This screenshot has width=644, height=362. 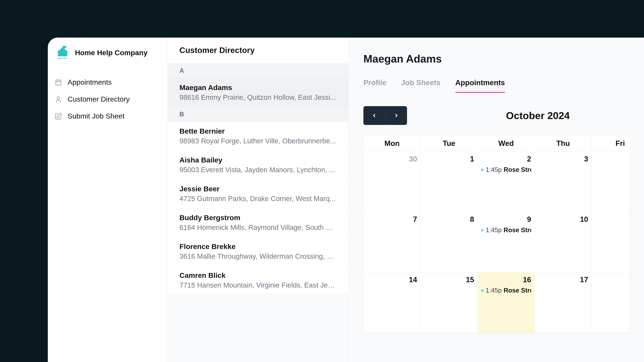 What do you see at coordinates (258, 136) in the screenshot?
I see `customer-row: Bette Bernier98983 Royal Forge, Luther V…` at bounding box center [258, 136].